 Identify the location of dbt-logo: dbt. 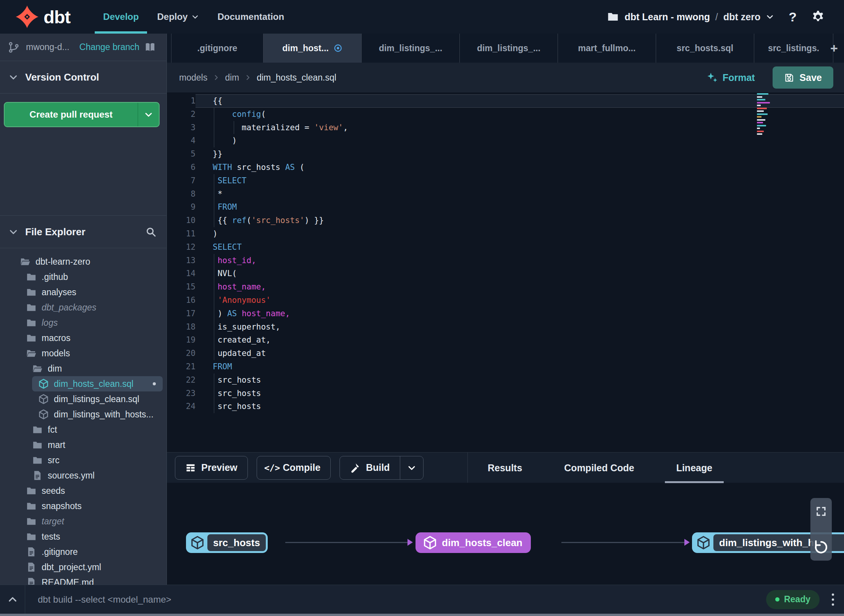
(43, 17).